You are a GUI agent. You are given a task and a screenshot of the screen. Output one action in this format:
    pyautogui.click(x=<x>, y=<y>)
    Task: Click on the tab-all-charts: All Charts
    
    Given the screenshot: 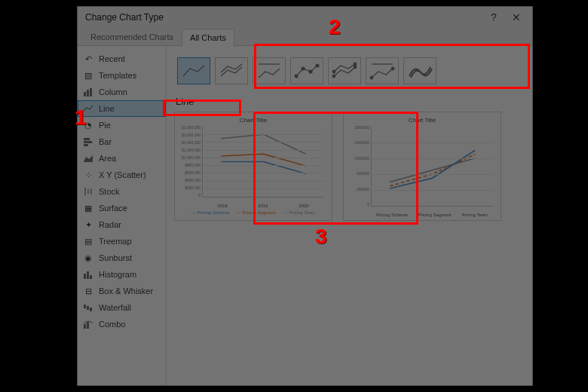 What is the action you would take?
    pyautogui.click(x=208, y=38)
    